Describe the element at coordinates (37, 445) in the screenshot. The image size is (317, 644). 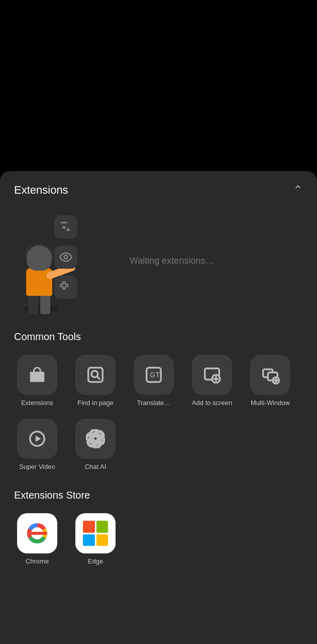
I see `tool-super-video: Super Video` at that location.